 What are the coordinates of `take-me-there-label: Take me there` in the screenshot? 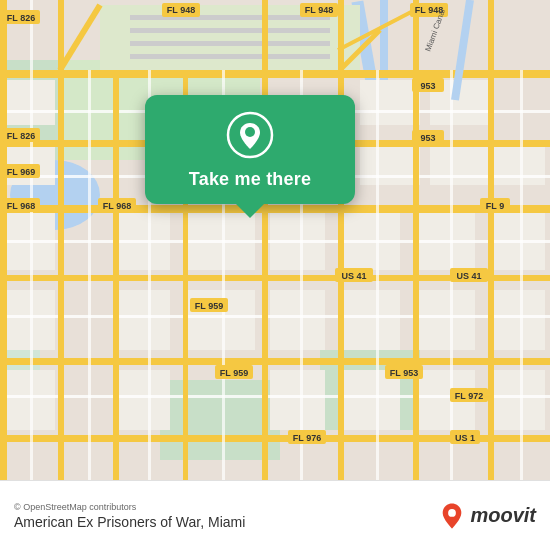 It's located at (250, 180).